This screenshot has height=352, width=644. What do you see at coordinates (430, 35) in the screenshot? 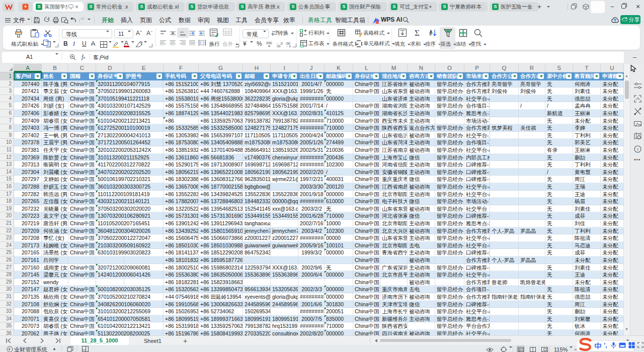
I see `svg-text: A` at bounding box center [430, 35].